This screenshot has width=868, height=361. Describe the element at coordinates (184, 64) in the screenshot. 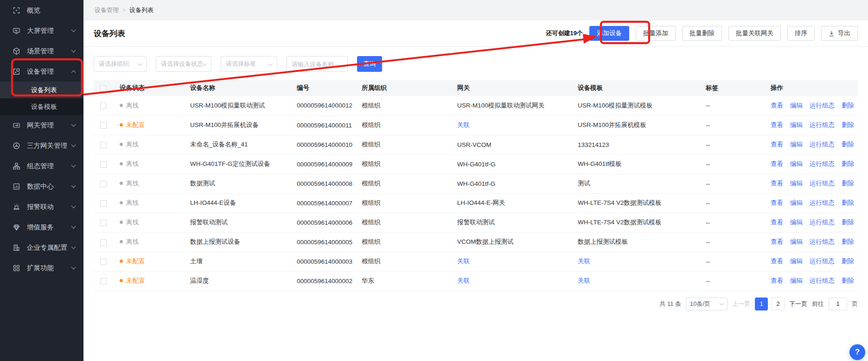

I see `device-status-select: 请选择设备状态` at that location.